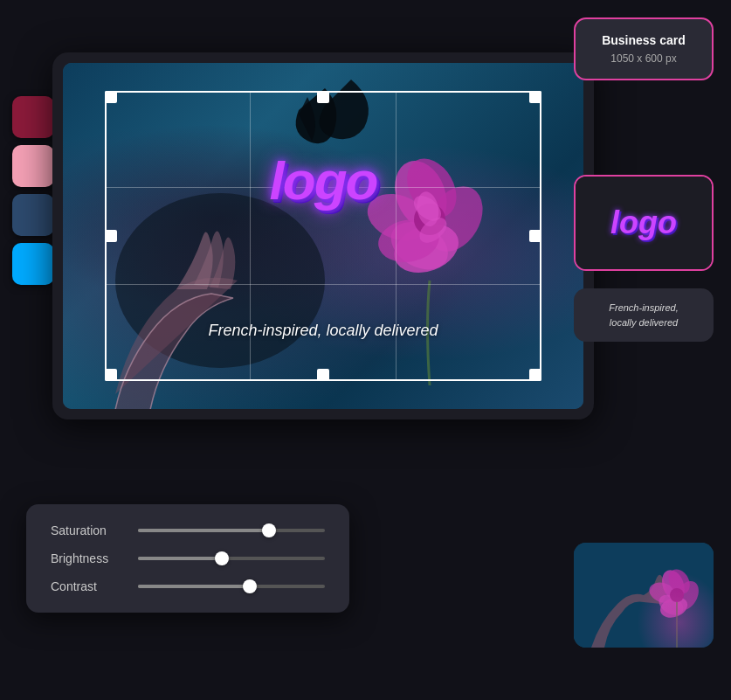 Image resolution: width=731 pixels, height=700 pixels. I want to click on tagline-preview-text: French-inspired,locally delivered, so click(644, 315).